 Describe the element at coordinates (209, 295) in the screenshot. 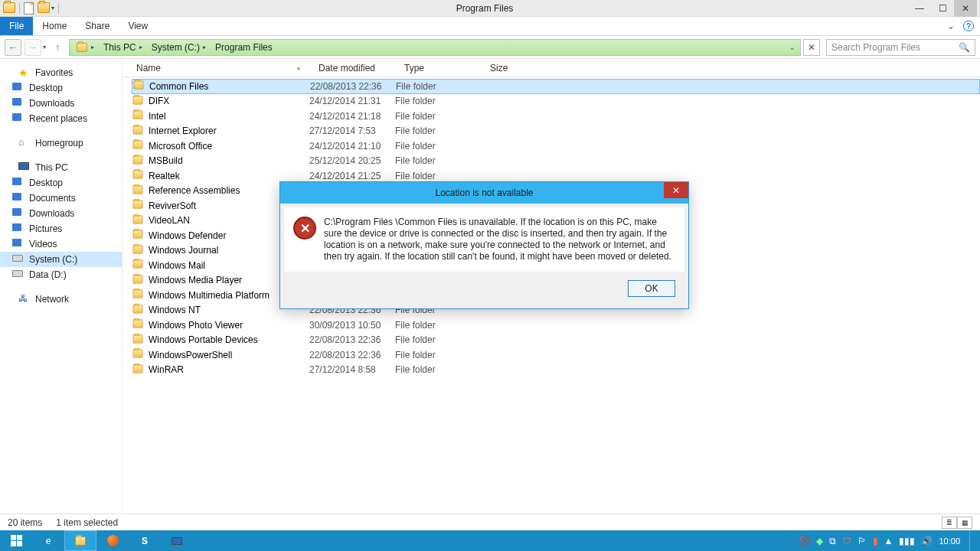

I see `file-name: Windows Multimedia Platform` at that location.